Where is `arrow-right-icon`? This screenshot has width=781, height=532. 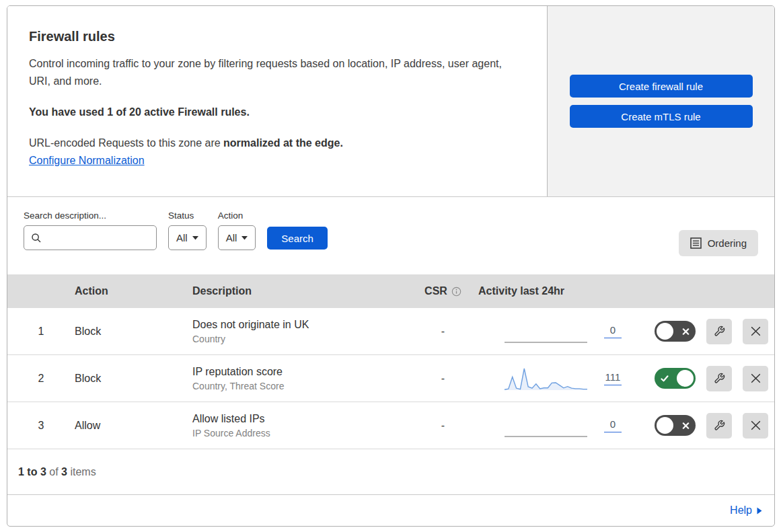
arrow-right-icon is located at coordinates (759, 511).